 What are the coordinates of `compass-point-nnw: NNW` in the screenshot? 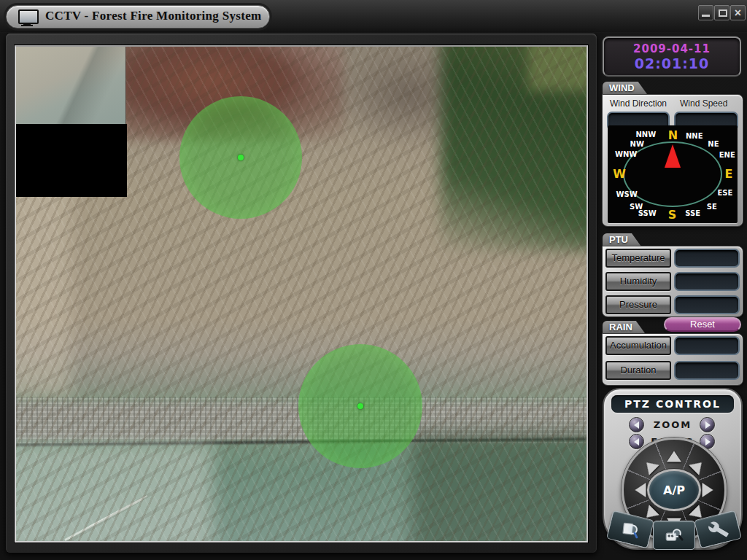 It's located at (646, 134).